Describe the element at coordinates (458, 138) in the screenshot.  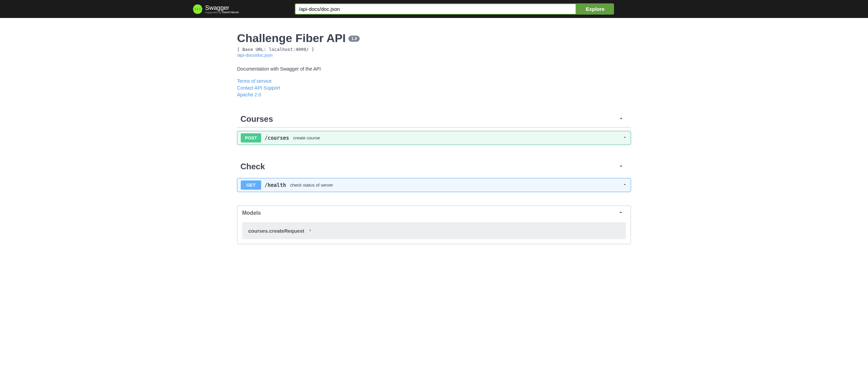
I see `operation-summary: create course` at that location.